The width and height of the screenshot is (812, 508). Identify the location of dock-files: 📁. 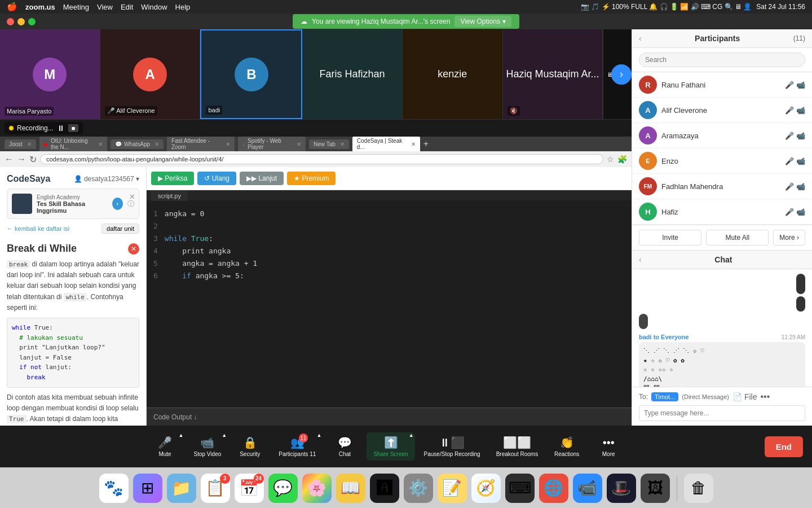
(182, 488).